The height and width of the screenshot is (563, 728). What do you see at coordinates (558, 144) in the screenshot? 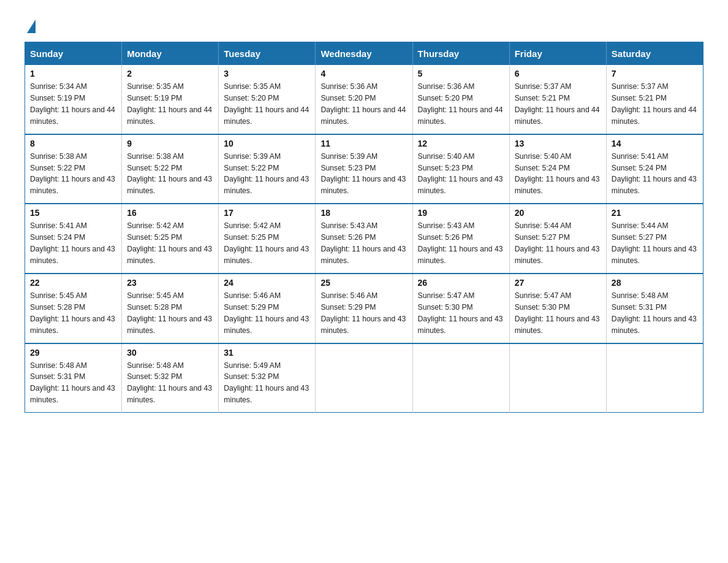
I see `day-number: 13` at bounding box center [558, 144].